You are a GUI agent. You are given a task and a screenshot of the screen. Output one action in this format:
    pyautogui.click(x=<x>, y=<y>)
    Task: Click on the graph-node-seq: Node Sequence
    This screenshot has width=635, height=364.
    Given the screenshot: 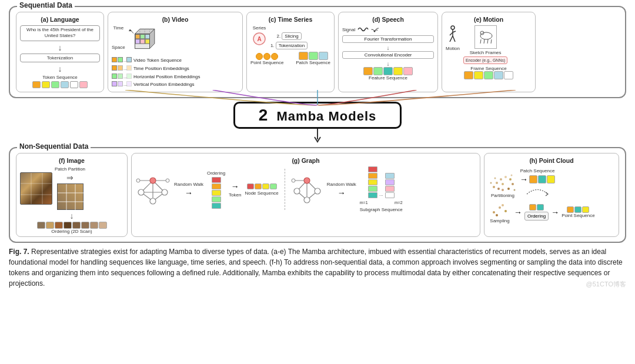 What is the action you would take?
    pyautogui.click(x=261, y=189)
    